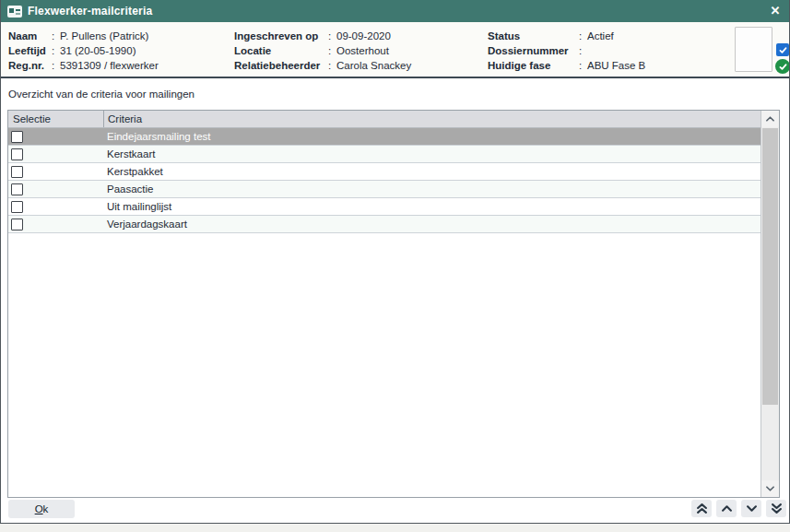  Describe the element at coordinates (533, 36) in the screenshot. I see `field-label: Status` at that location.